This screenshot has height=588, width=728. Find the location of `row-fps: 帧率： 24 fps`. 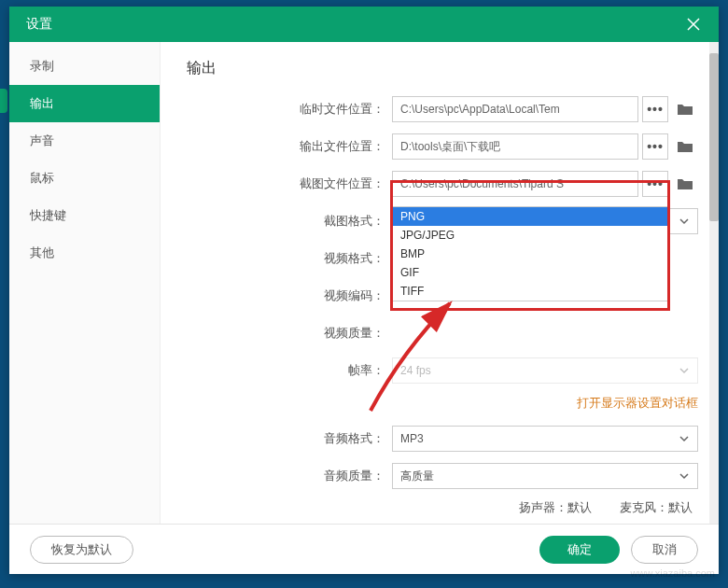

row-fps: 帧率： 24 fps is located at coordinates (442, 371).